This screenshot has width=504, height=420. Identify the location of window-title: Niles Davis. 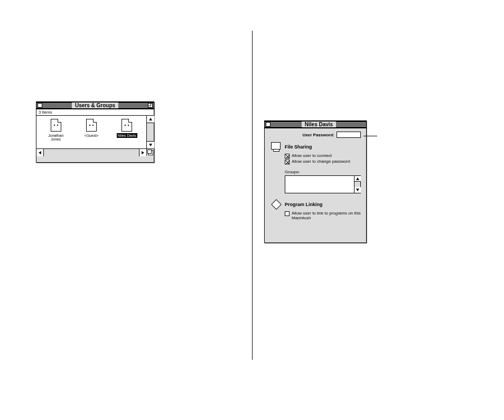
(319, 125).